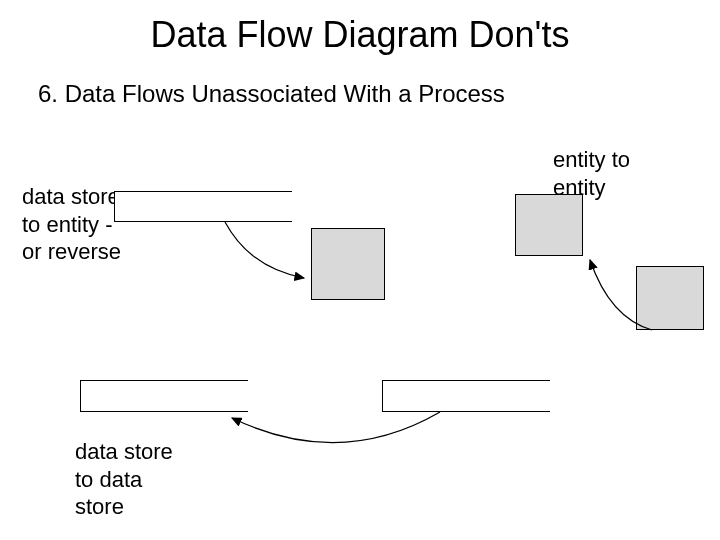 The width and height of the screenshot is (720, 540). What do you see at coordinates (360, 35) in the screenshot?
I see `slide-title: Data Flow Diagram Don'ts` at bounding box center [360, 35].